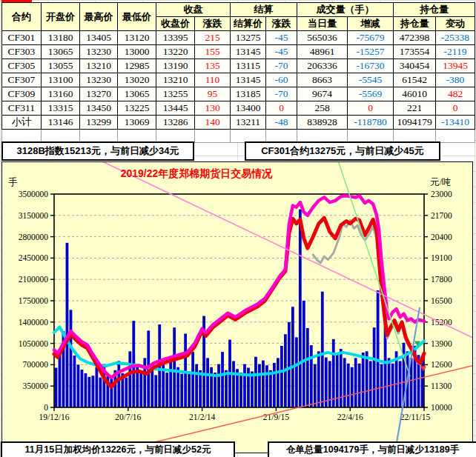  I want to click on table-cell: 13160, so click(61, 95).